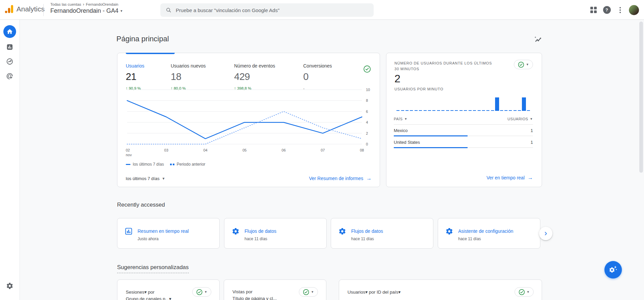  Describe the element at coordinates (85, 11) in the screenshot. I see `property-name: FernandoOrendain - GA4` at that location.